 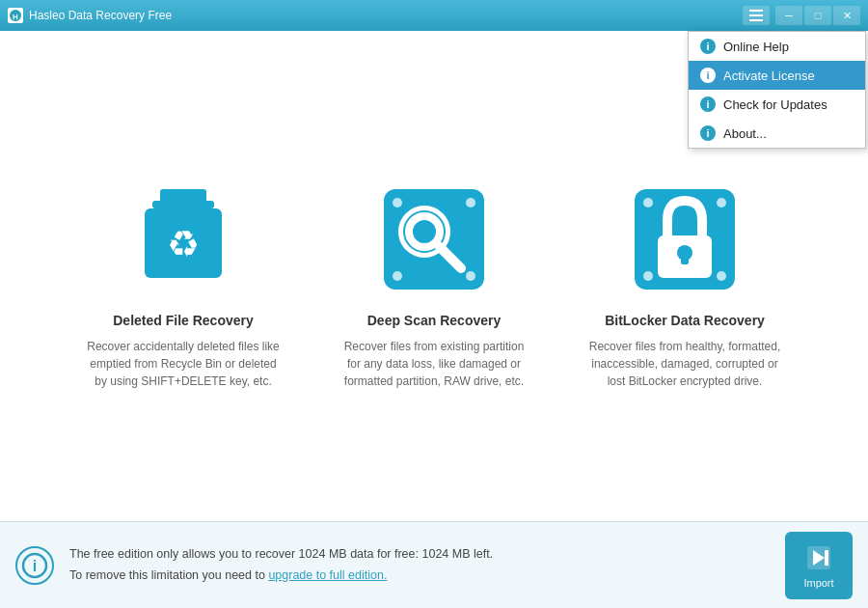 What do you see at coordinates (708, 133) in the screenshot?
I see `about-icon: i` at bounding box center [708, 133].